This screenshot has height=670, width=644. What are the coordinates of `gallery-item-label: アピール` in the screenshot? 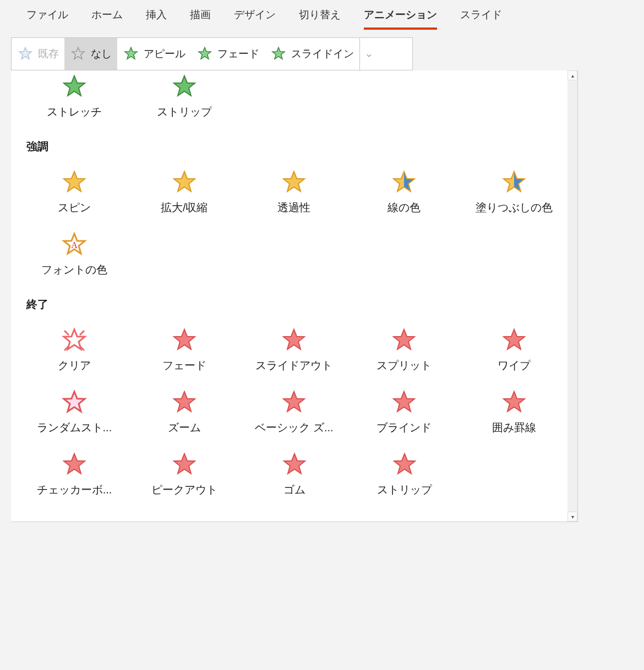 It's located at (165, 54).